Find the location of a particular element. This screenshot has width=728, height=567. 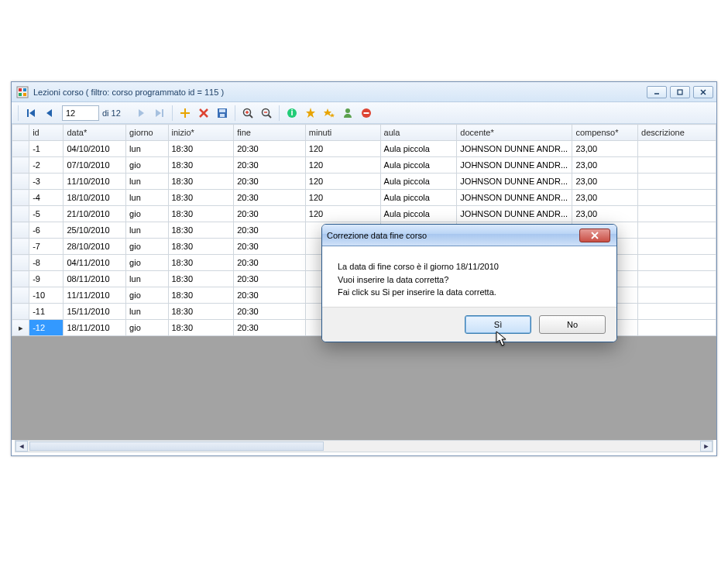

col-descrizione: descrizione is located at coordinates (677, 133).